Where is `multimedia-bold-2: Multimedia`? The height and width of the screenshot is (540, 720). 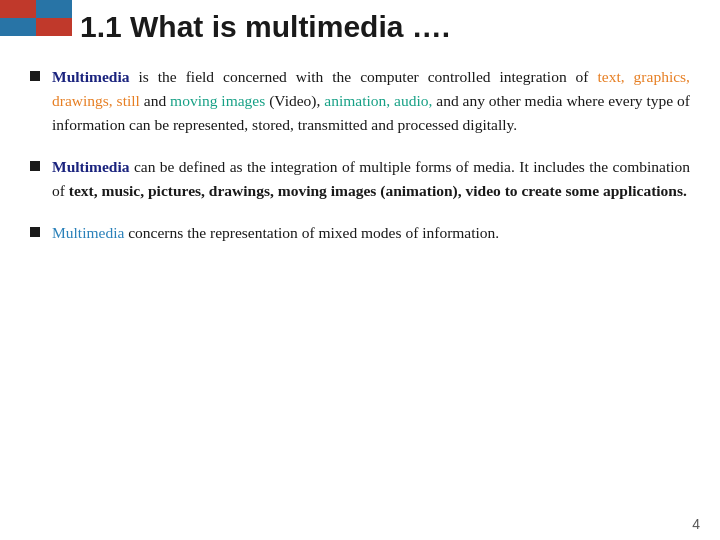
multimedia-bold-2: Multimedia is located at coordinates (91, 166).